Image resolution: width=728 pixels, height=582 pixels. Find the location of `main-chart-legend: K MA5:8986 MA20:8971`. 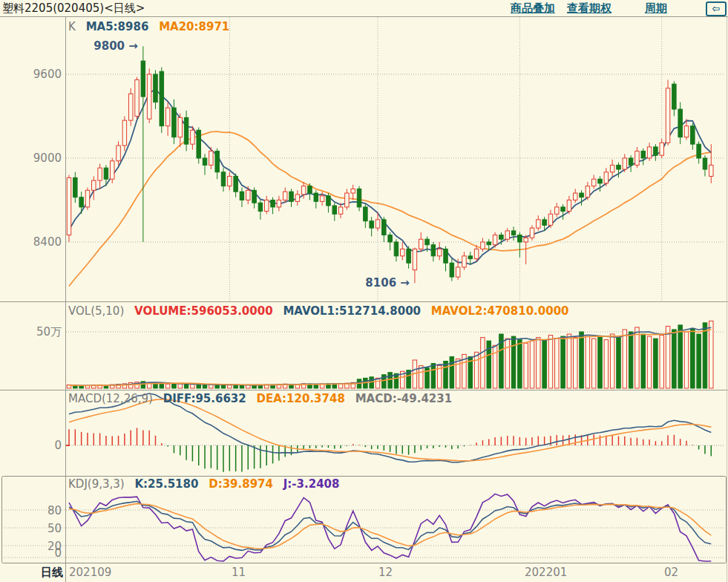

main-chart-legend: K MA5:8986 MA20:8971 is located at coordinates (152, 27).